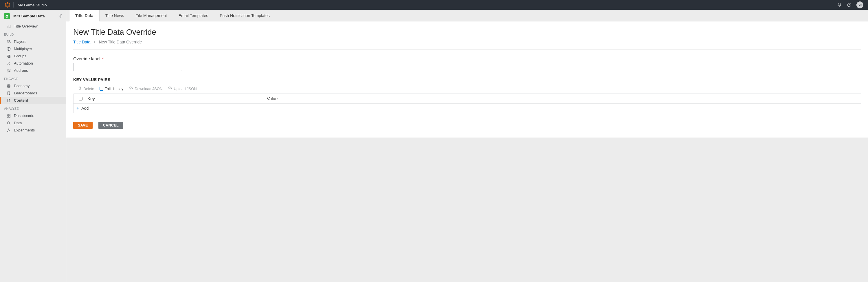 This screenshot has height=282, width=868. I want to click on sidebar-item-label: Groups, so click(20, 56).